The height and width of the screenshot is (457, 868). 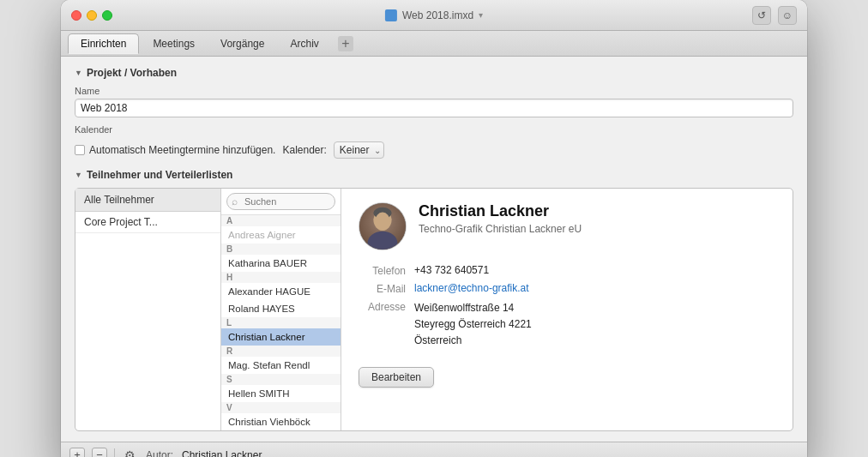 I want to click on address-line3: Österreich, so click(x=473, y=341).